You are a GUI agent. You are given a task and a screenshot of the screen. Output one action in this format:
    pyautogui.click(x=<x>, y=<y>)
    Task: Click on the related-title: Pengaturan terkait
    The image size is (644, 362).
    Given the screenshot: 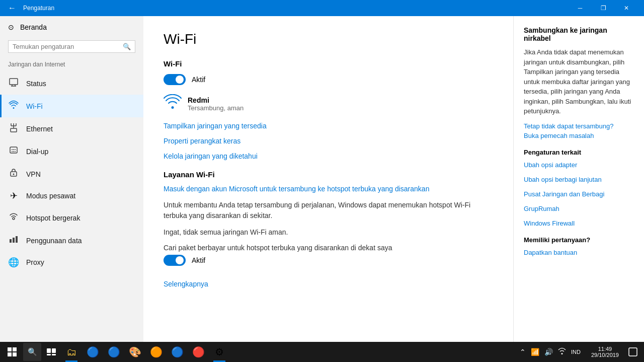 What is the action you would take?
    pyautogui.click(x=579, y=152)
    